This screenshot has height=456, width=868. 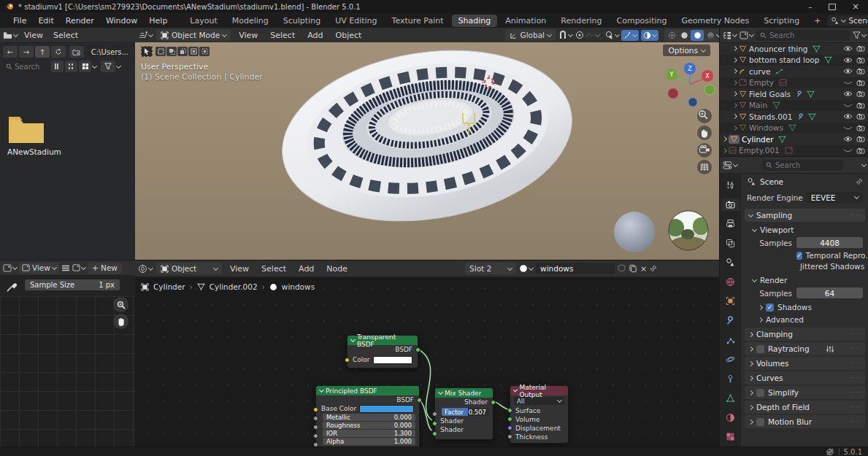 What do you see at coordinates (491, 268) in the screenshot?
I see `material-slot-dropdown: Slot 2` at bounding box center [491, 268].